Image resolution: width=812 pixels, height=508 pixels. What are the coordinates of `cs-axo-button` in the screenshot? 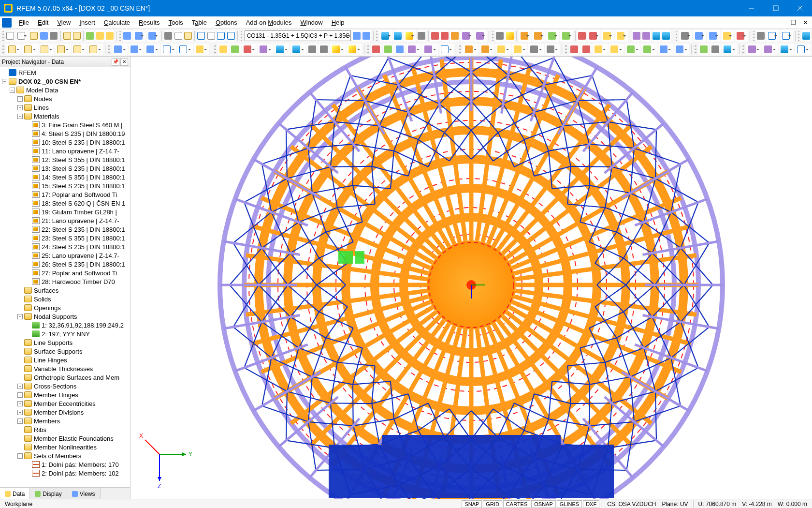 It's located at (430, 49).